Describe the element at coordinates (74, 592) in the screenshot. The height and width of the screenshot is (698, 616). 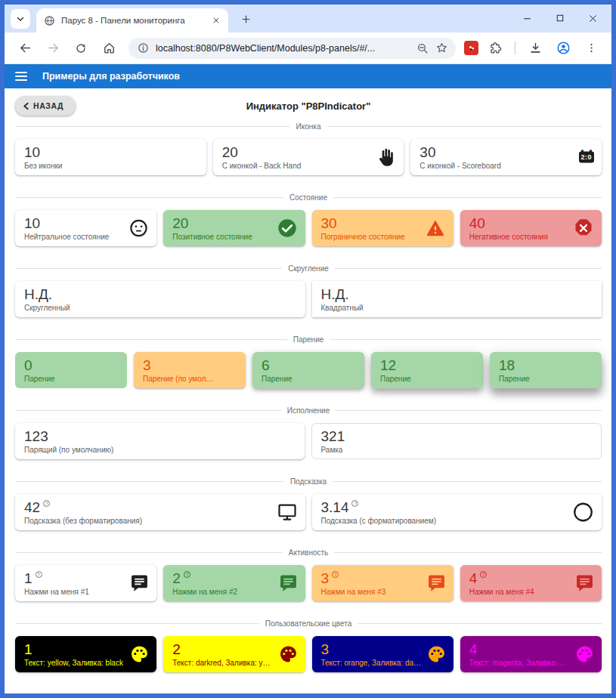
I see `indicator-caption: Нажми на меня #1` at that location.